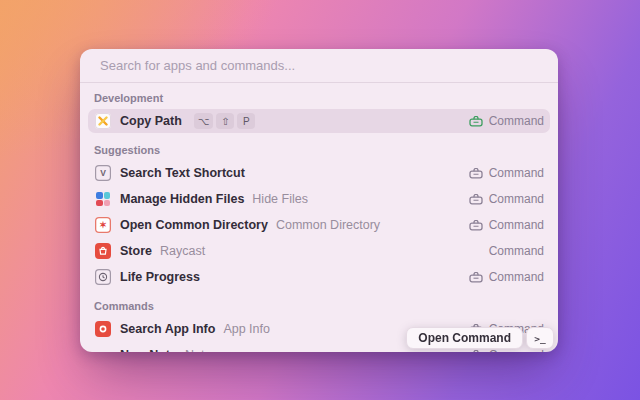  I want to click on store-icon, so click(103, 251).